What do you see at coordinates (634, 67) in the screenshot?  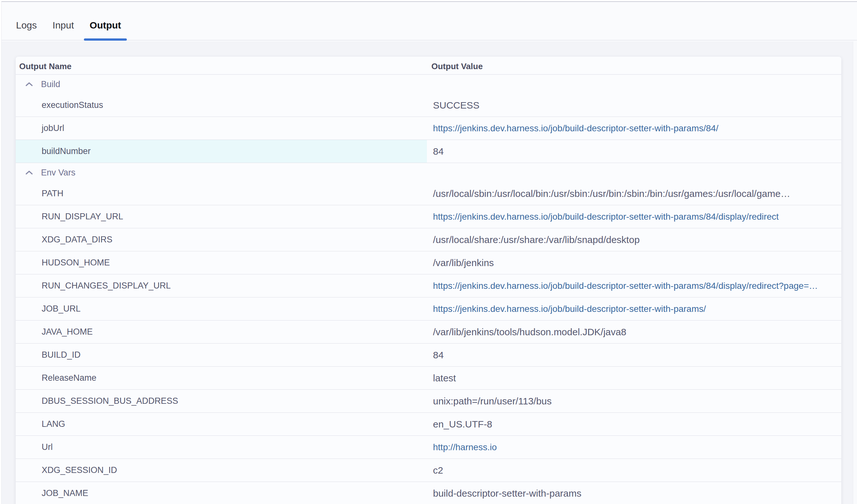 I see `column-header-output-value: Output Value` at bounding box center [634, 67].